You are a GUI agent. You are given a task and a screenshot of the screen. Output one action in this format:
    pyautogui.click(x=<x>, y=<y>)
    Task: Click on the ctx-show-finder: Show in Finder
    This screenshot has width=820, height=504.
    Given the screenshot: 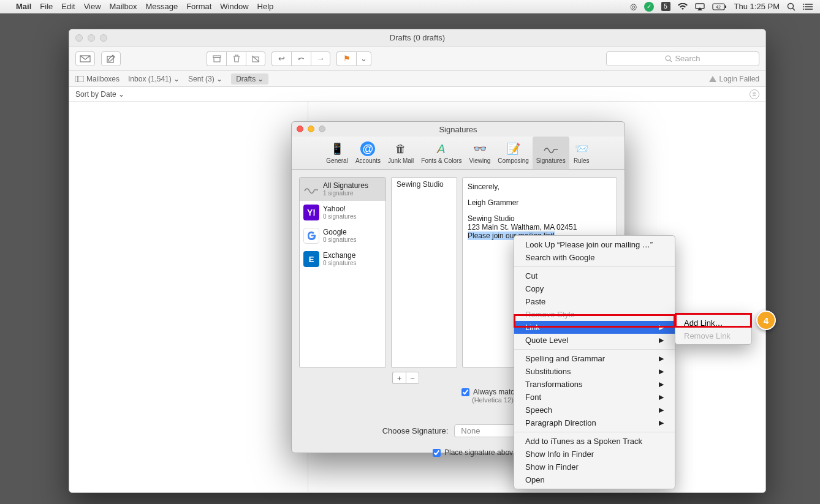 What is the action you would take?
    pyautogui.click(x=594, y=467)
    